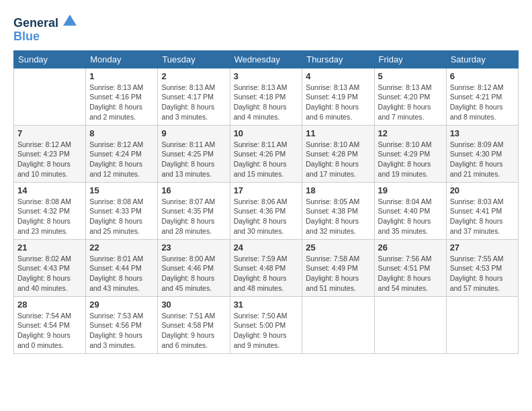 Image resolution: width=532 pixels, height=411 pixels. I want to click on day-info: Sunrise: 8:12 AM Sunset: 4:21 PM Dayligh…, so click(482, 102).